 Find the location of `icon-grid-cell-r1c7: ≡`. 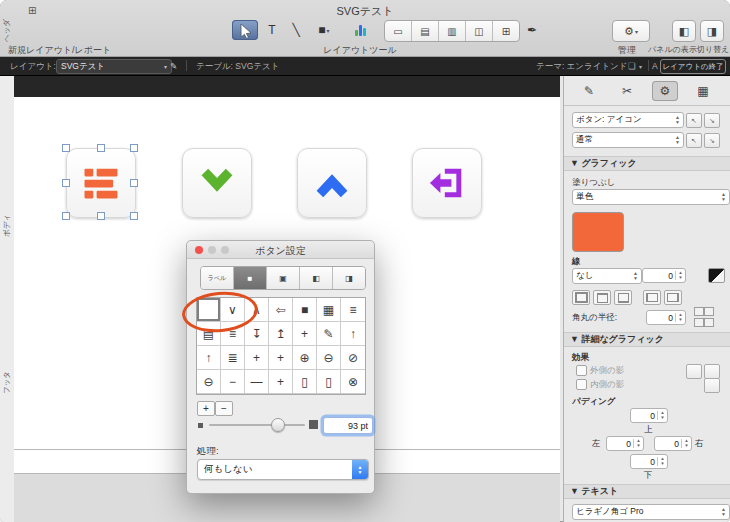

icon-grid-cell-r1c7: ≡ is located at coordinates (353, 310).